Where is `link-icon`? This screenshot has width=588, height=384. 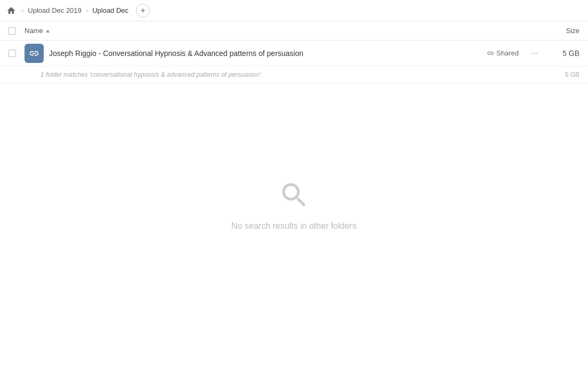
link-icon is located at coordinates (490, 53).